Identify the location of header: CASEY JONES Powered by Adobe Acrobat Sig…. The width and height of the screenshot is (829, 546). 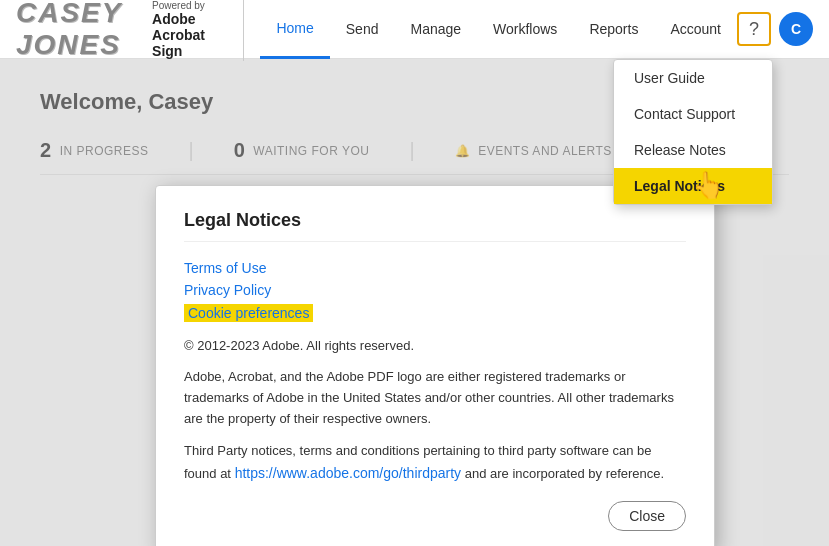
(414, 30).